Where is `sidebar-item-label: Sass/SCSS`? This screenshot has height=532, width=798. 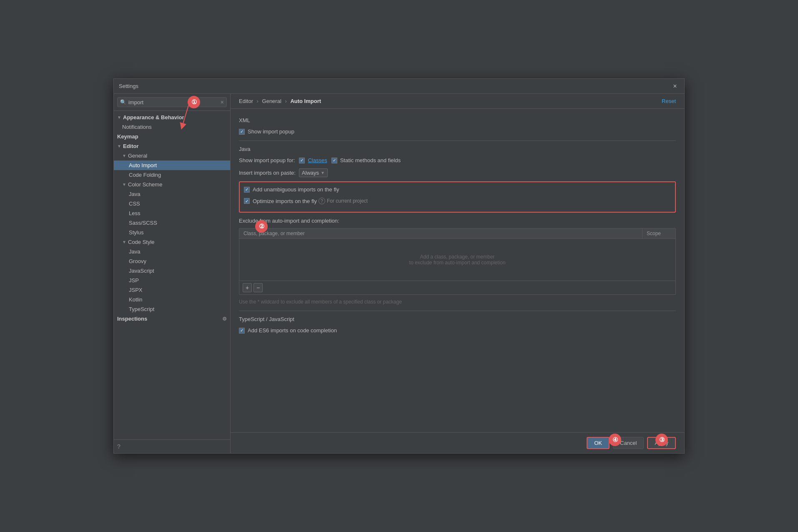
sidebar-item-label: Sass/SCSS is located at coordinates (143, 223).